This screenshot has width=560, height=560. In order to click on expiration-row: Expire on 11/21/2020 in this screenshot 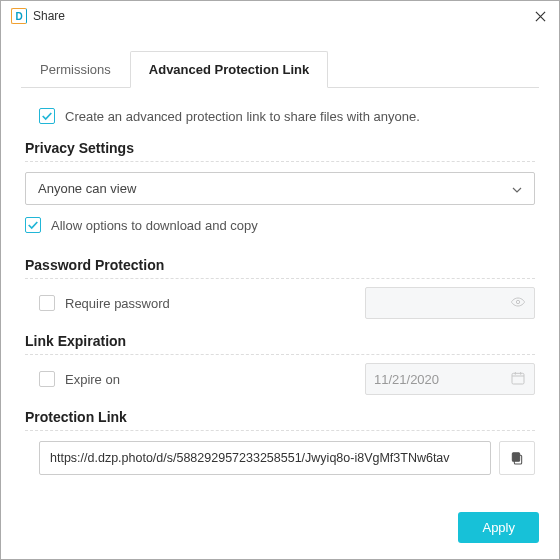, I will do `click(280, 379)`.